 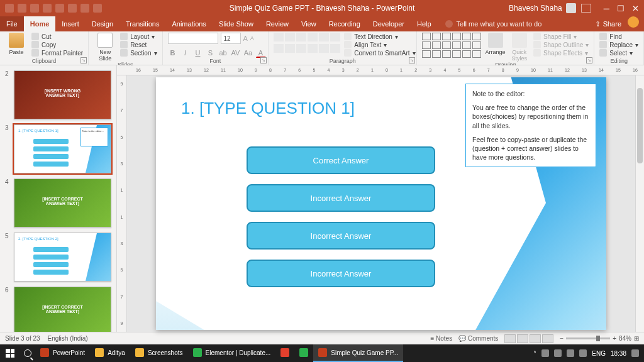 I want to click on zoom-out-button: −, so click(x=562, y=338).